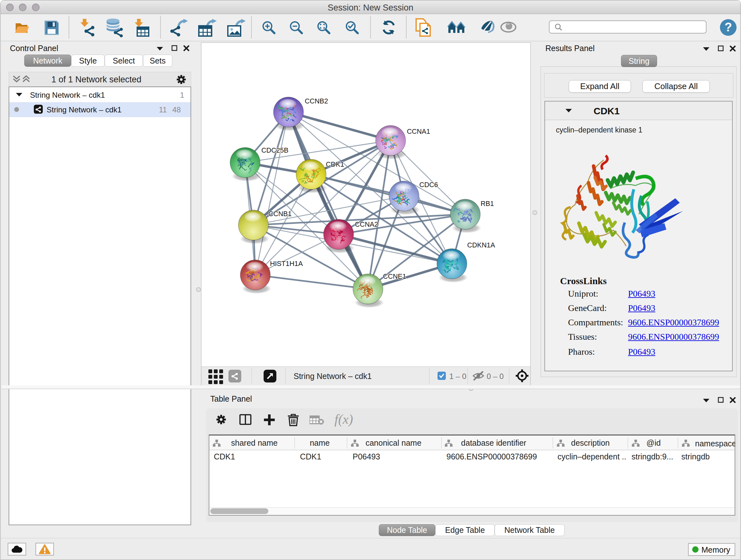  Describe the element at coordinates (316, 101) in the screenshot. I see `svg-text: CCNB2` at that location.